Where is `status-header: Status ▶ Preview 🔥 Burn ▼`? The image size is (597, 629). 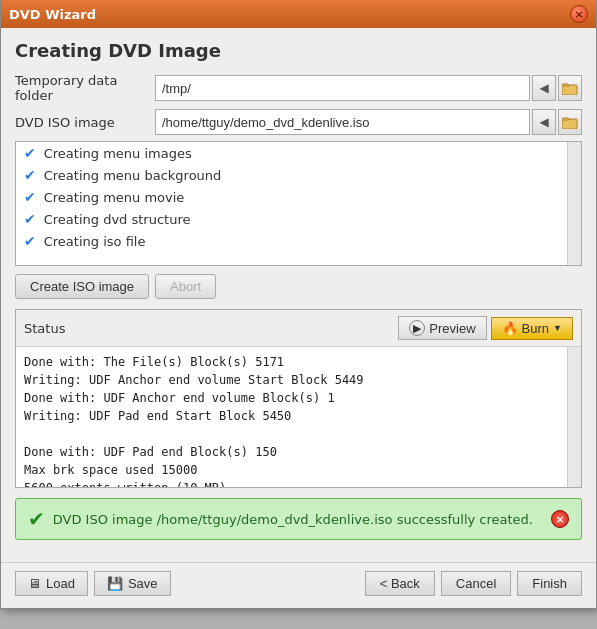 status-header: Status ▶ Preview 🔥 Burn ▼ is located at coordinates (298, 328).